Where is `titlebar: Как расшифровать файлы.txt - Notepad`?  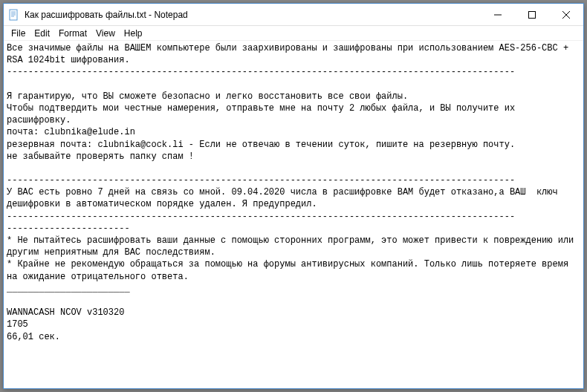 titlebar: Как расшифровать файлы.txt - Notepad is located at coordinates (294, 15).